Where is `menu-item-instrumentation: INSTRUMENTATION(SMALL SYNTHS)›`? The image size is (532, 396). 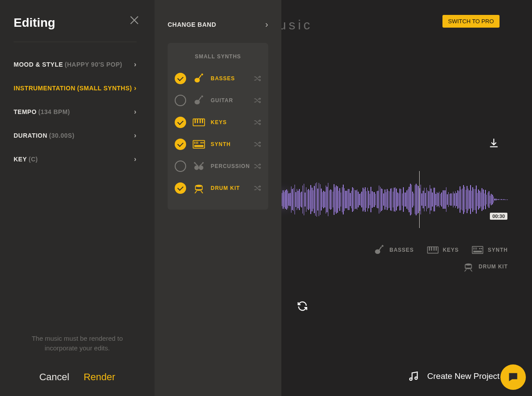 menu-item-instrumentation: INSTRUMENTATION(SMALL SYNTHS)› is located at coordinates (75, 88).